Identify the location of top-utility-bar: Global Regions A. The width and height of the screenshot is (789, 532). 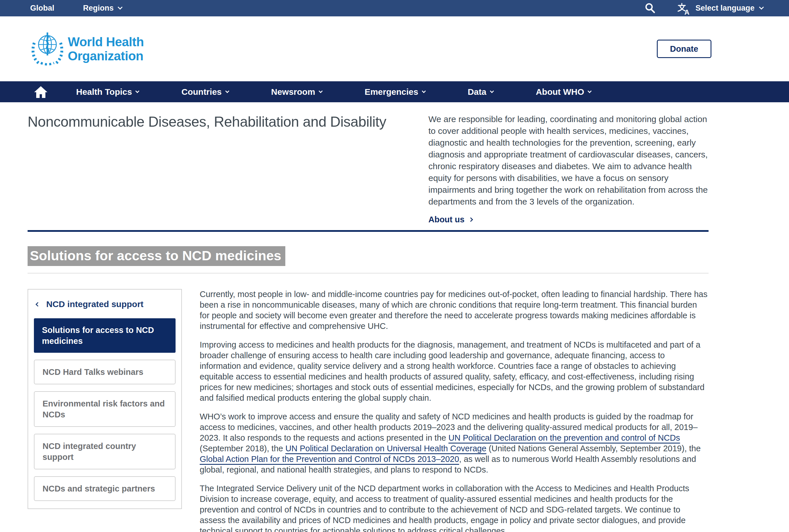
(394, 8).